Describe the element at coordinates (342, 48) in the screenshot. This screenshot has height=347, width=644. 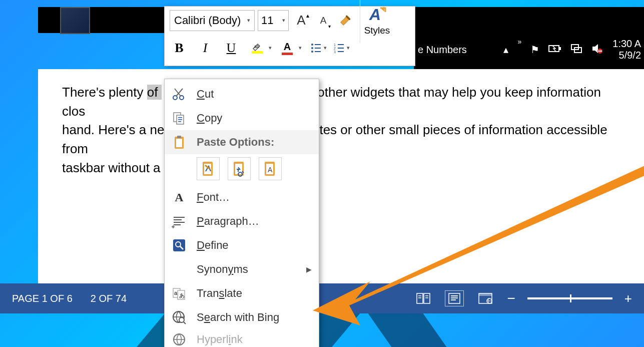
I see `numbering-button: 123 ▾` at that location.